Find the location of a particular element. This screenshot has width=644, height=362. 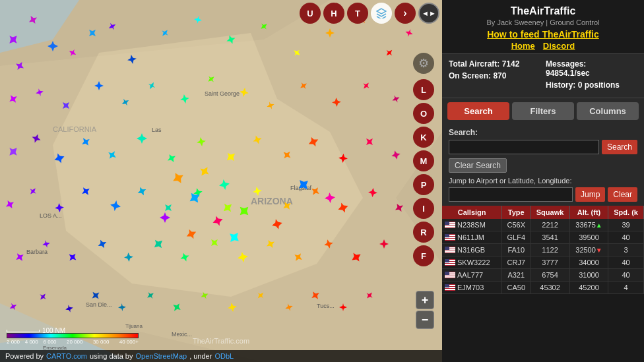

feed-link: How to feed TheAirTraffic is located at coordinates (543, 34).